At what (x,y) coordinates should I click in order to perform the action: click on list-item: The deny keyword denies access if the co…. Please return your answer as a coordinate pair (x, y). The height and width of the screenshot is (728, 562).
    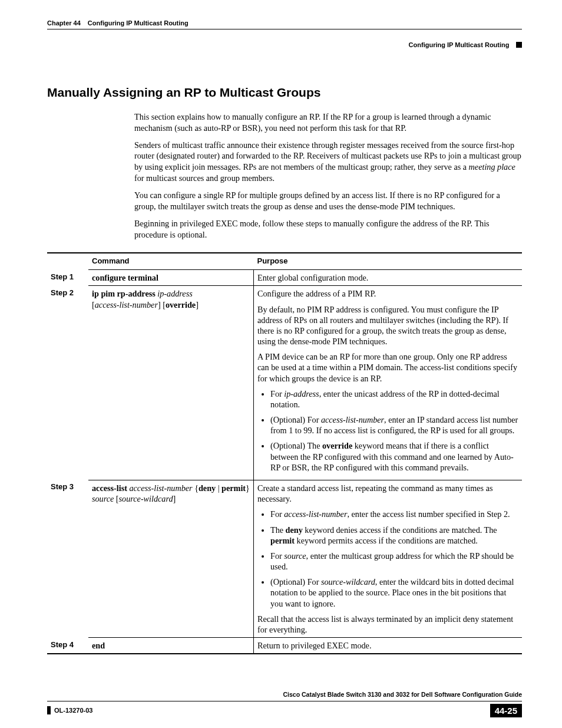
    Looking at the image, I should click on (395, 535).